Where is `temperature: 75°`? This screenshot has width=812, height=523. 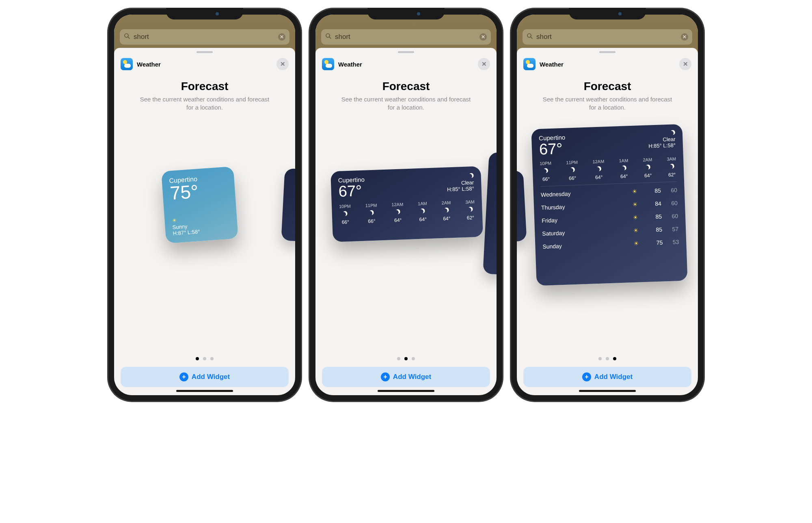
temperature: 75° is located at coordinates (199, 191).